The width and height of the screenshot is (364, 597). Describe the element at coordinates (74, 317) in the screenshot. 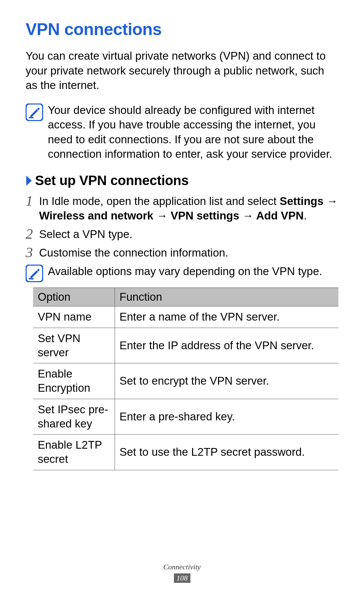

I see `cell-option: VPN name` at that location.